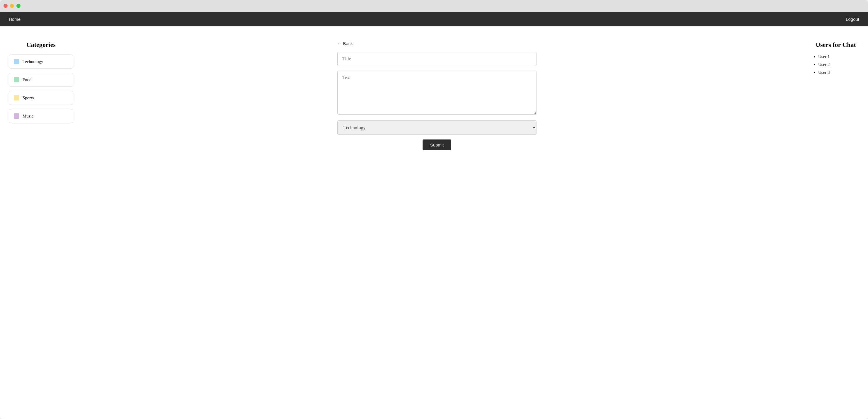 This screenshot has width=868, height=419. I want to click on back-link: ← Back, so click(345, 43).